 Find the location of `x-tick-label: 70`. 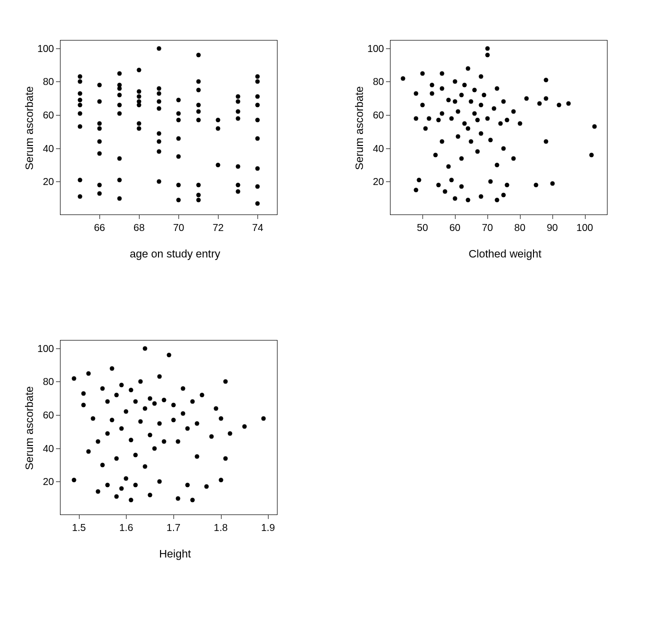

x-tick-label: 70 is located at coordinates (178, 228).